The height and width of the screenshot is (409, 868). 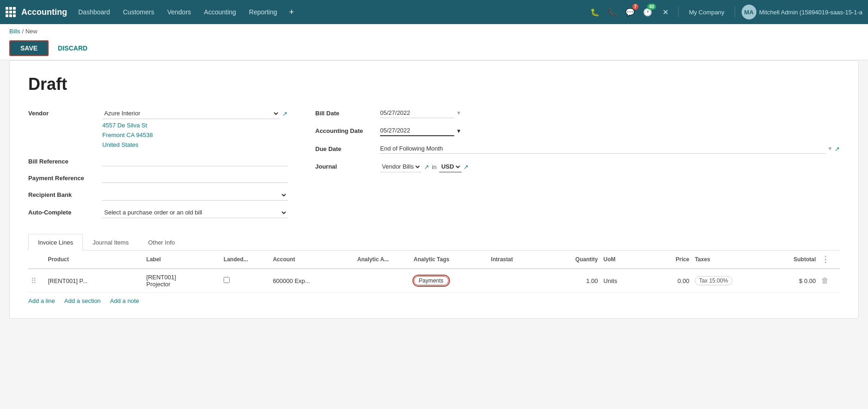 What do you see at coordinates (417, 113) in the screenshot?
I see `bill-date-input` at bounding box center [417, 113].